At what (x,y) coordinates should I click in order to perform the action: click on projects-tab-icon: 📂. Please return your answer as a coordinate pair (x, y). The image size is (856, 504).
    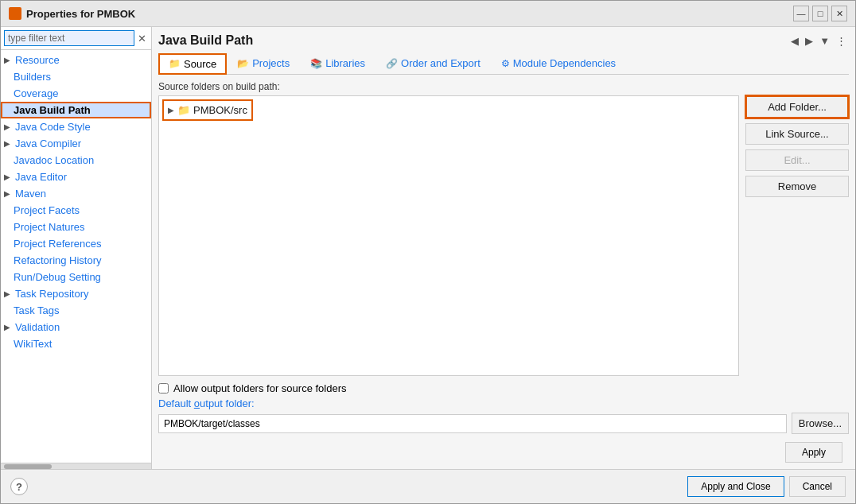
    Looking at the image, I should click on (243, 64).